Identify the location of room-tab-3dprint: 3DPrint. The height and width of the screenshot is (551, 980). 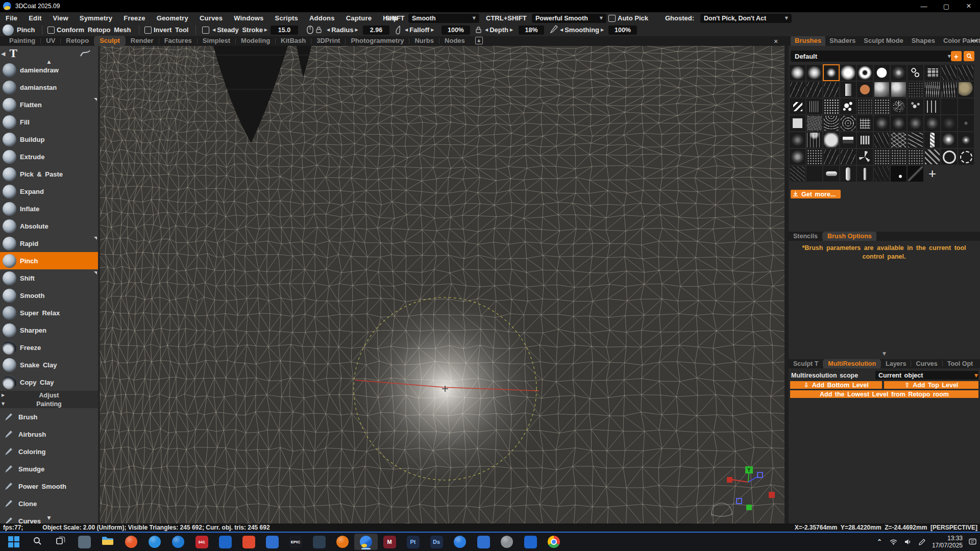
(328, 41).